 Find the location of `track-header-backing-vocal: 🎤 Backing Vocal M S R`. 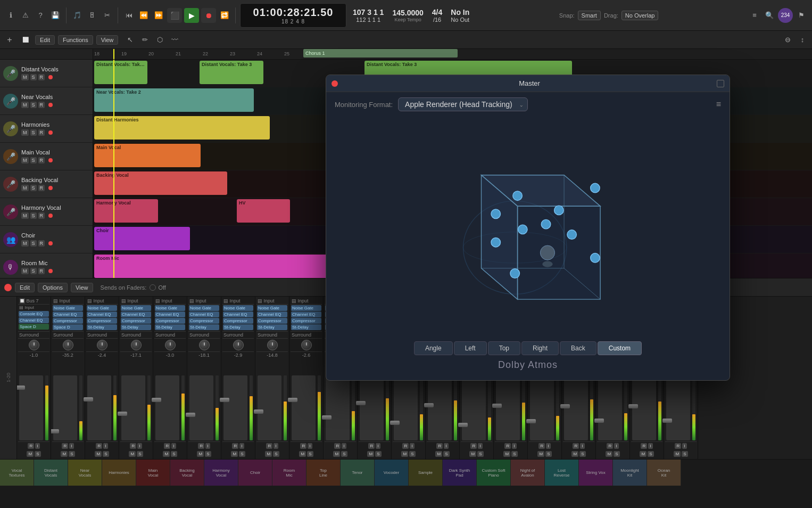

track-header-backing-vocal: 🎤 Backing Vocal M S R is located at coordinates (46, 184).